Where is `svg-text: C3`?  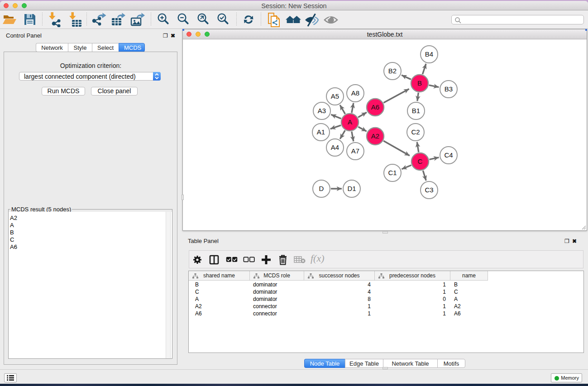
svg-text: C3 is located at coordinates (429, 190).